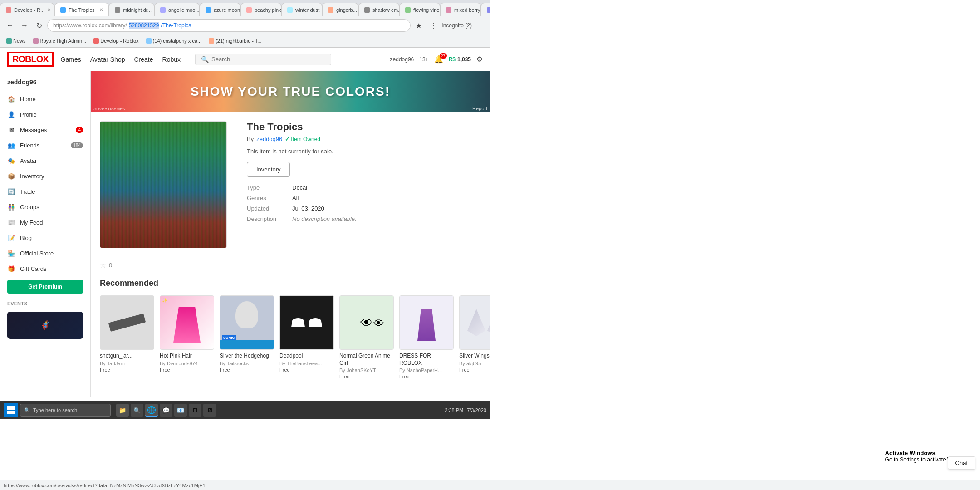 The image size is (980, 490). I want to click on tab-close-active: ✕, so click(101, 10).